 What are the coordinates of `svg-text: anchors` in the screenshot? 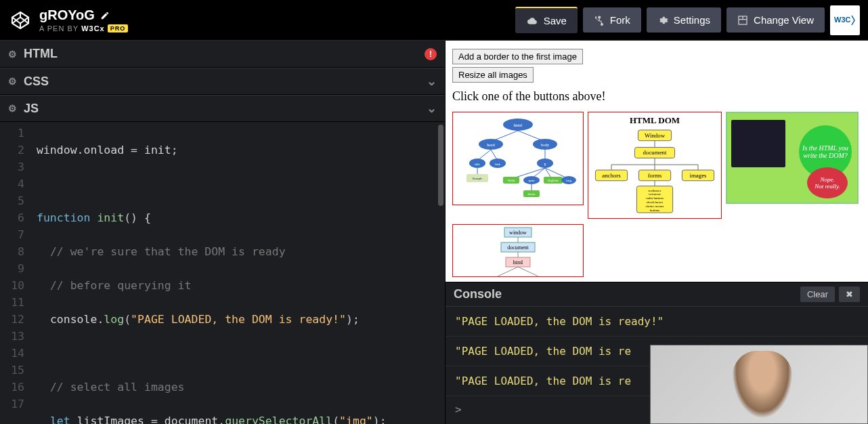 It's located at (611, 175).